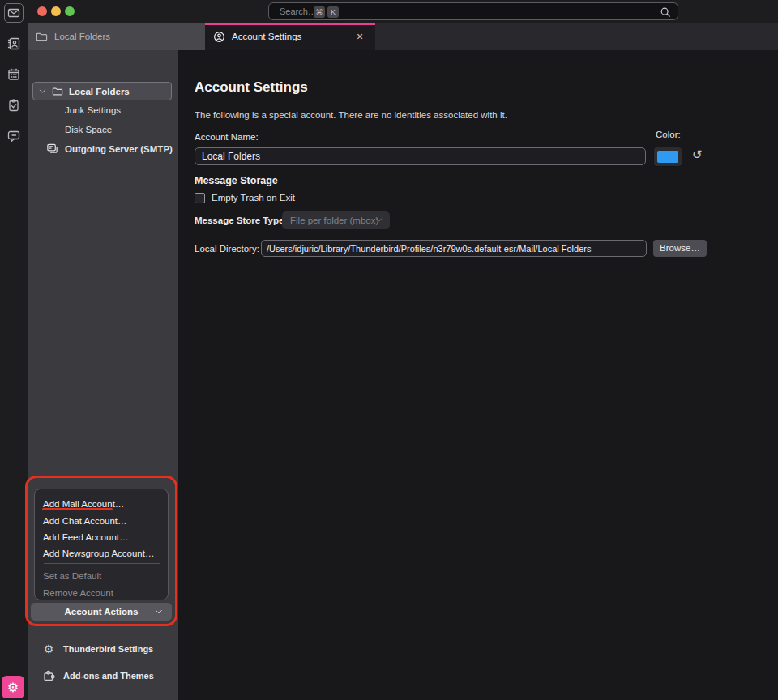  Describe the element at coordinates (102, 91) in the screenshot. I see `tree-item-local-folders: Local Folders` at that location.